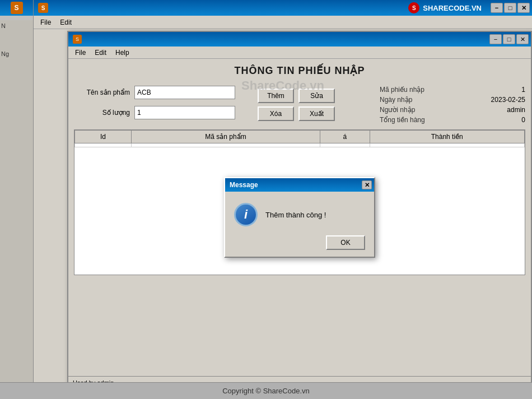 This screenshot has height=399, width=532. What do you see at coordinates (509, 39) in the screenshot?
I see `inner-titlebar-right: − □ ✕` at bounding box center [509, 39].